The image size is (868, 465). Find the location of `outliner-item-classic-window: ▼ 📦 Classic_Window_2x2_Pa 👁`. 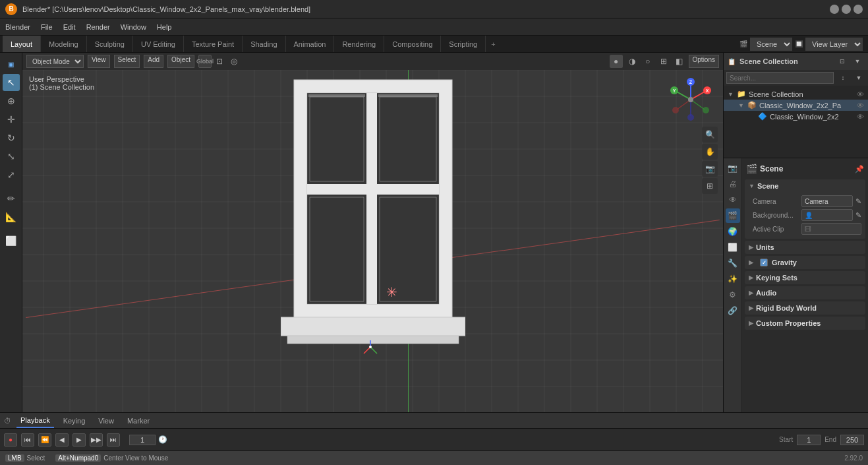

outliner-item-classic-window: ▼ 📦 Classic_Window_2x2_Pa 👁 is located at coordinates (796, 106).